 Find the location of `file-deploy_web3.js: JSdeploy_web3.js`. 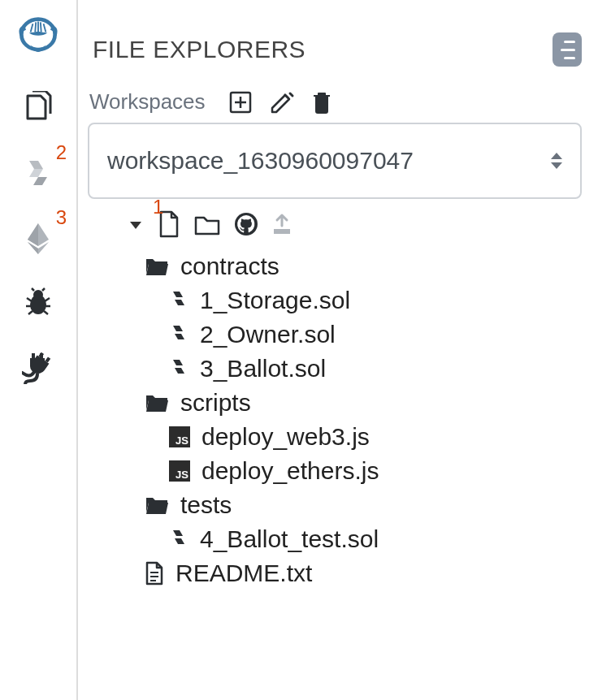

file-deploy_web3.js: JSdeploy_web3.js is located at coordinates (335, 437).